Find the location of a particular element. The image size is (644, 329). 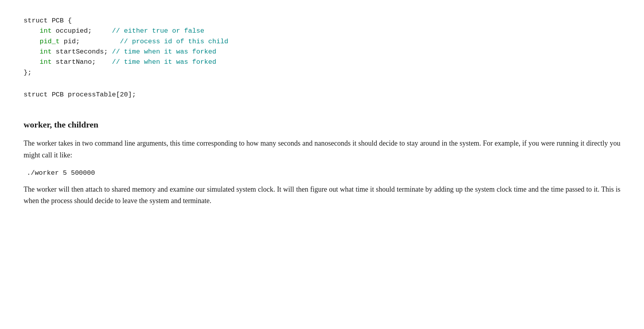

code-pid: pid; is located at coordinates (90, 42).